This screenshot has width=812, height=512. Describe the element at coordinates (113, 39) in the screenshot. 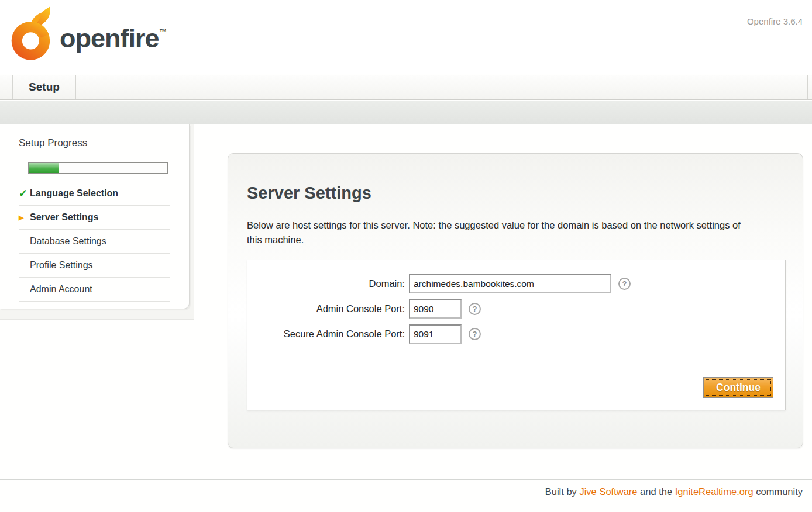

I see `logo-wordmark: openfire™` at that location.